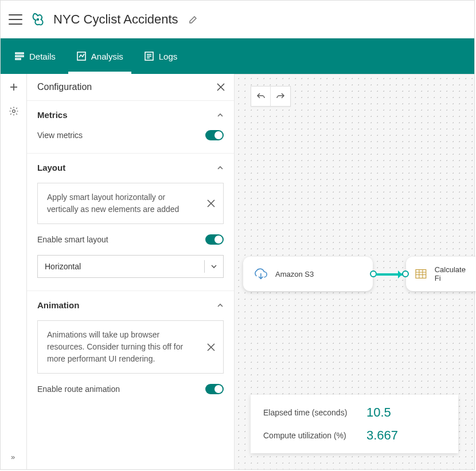 Image resolution: width=476 pixels, height=471 pixels. I want to click on layout-info-text: Apply smart layout horizontally or verti…, so click(113, 203).